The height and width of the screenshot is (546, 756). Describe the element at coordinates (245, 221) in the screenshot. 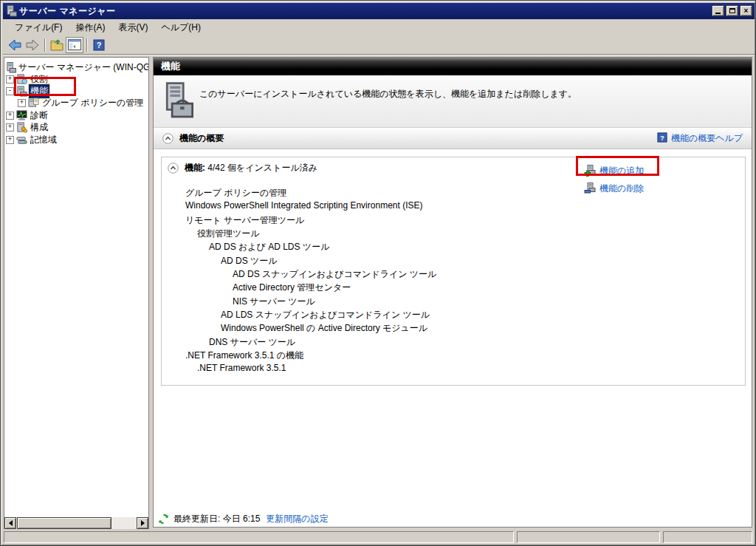

I see `feature-list-item: リモート サーバー管理ツール` at that location.